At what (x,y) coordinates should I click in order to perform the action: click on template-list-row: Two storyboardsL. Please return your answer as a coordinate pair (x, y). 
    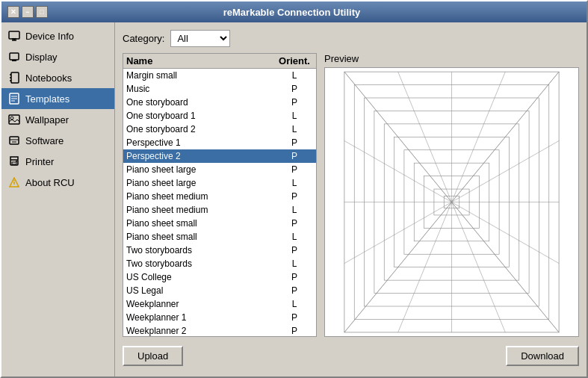
    Looking at the image, I should click on (220, 264).